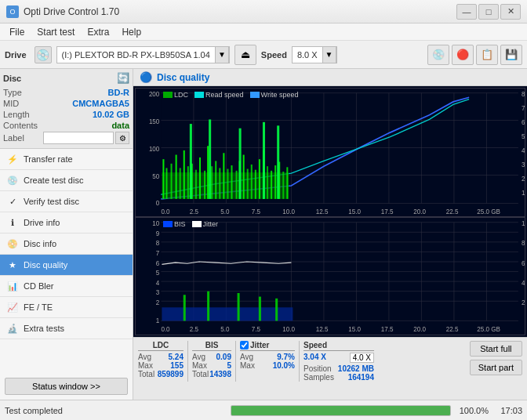 This screenshot has height=420, width=527. I want to click on drive-bar: Drive 💿 (I:) PLEXTOR BD-R PX-LB950SA 1.0…, so click(264, 55).